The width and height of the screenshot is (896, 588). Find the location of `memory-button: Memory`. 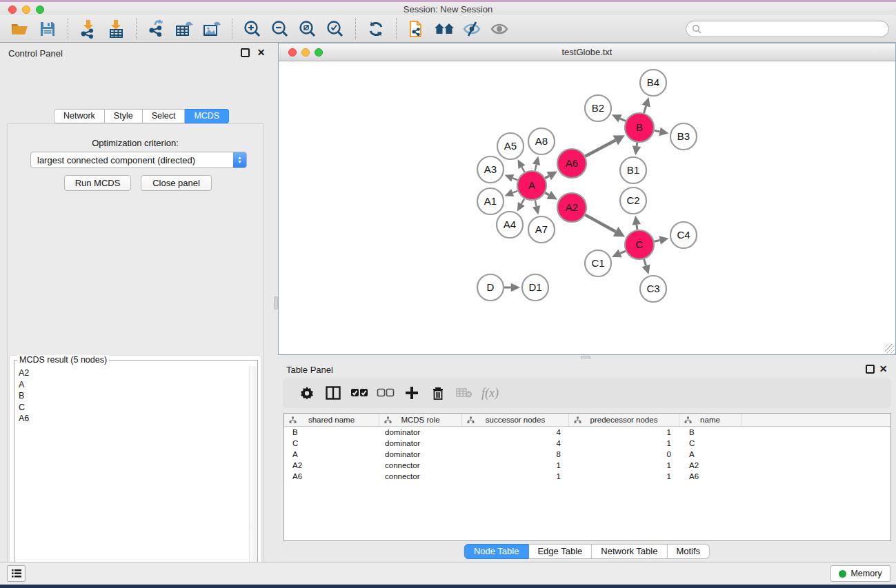

memory-button: Memory is located at coordinates (861, 574).